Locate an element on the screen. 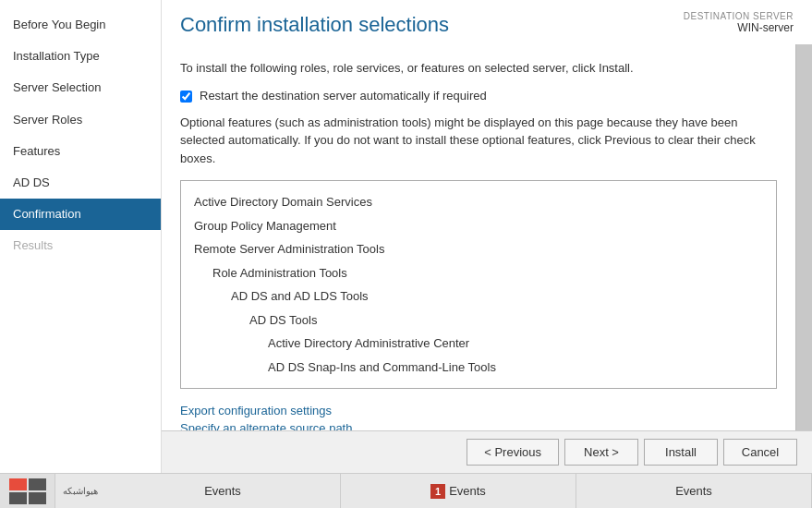 The height and width of the screenshot is (508, 812). feature-item: Active Directory Domain Services is located at coordinates (479, 202).